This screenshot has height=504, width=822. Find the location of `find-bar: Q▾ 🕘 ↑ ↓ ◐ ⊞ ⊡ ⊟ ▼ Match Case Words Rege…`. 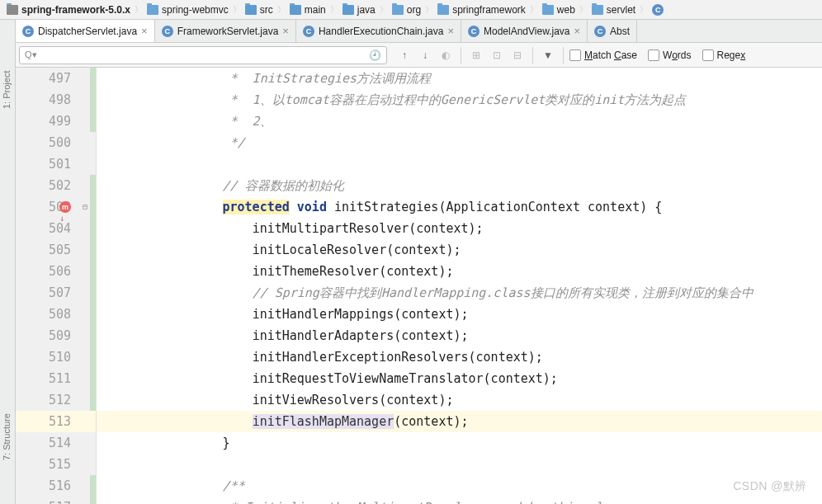

find-bar: Q▾ 🕘 ↑ ↓ ◐ ⊞ ⊡ ⊟ ▼ Match Case Words Rege… is located at coordinates (419, 55).